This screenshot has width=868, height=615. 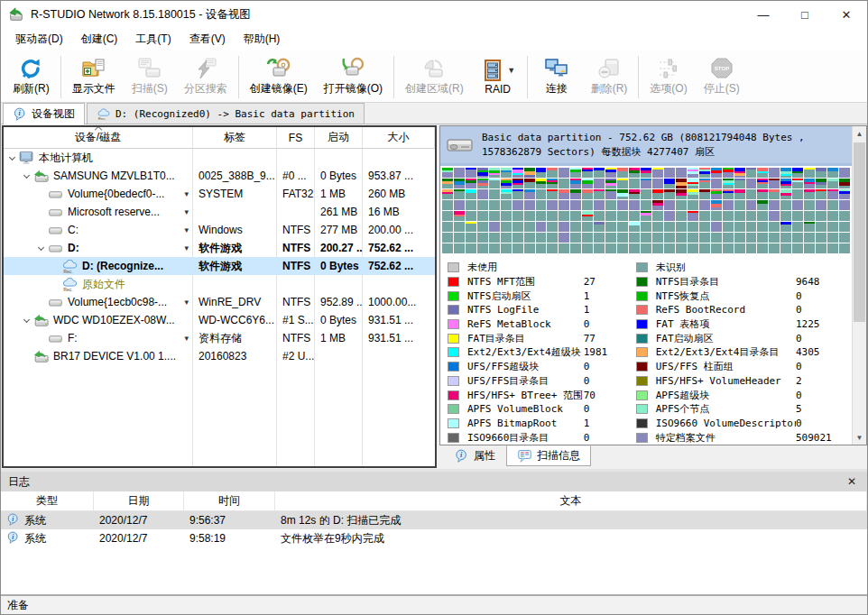 I want to click on row-dropdown-icon: ▾, so click(x=188, y=194).